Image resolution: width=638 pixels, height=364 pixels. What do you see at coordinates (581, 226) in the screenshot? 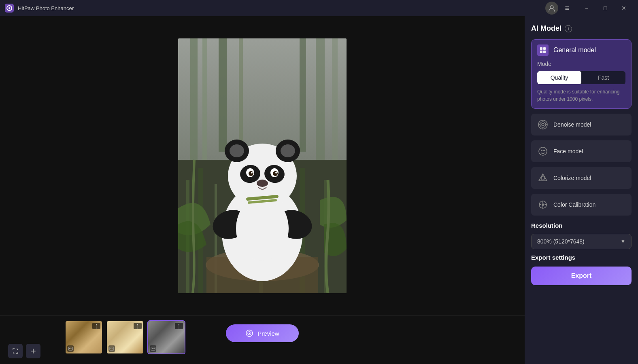
I see `resolution-heading: Resolution` at bounding box center [581, 226].